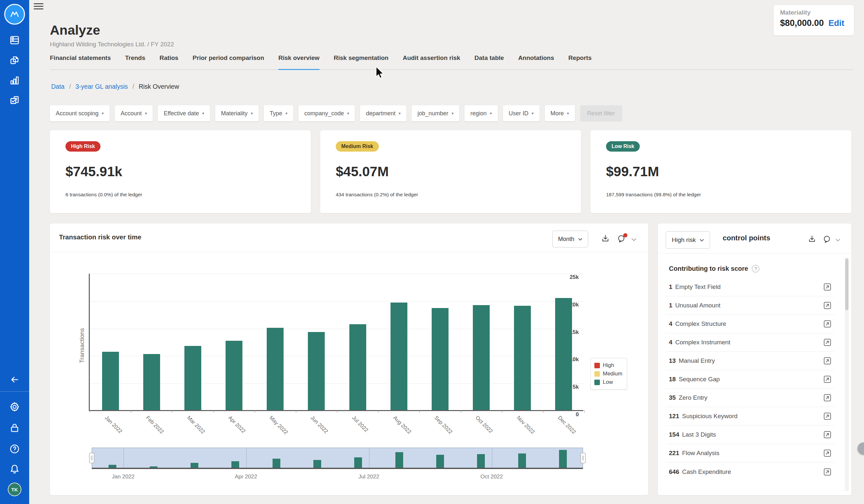 The height and width of the screenshot is (504, 864). What do you see at coordinates (521, 113) in the screenshot?
I see `filter-dropdown-user-id: User ID▾` at bounding box center [521, 113].